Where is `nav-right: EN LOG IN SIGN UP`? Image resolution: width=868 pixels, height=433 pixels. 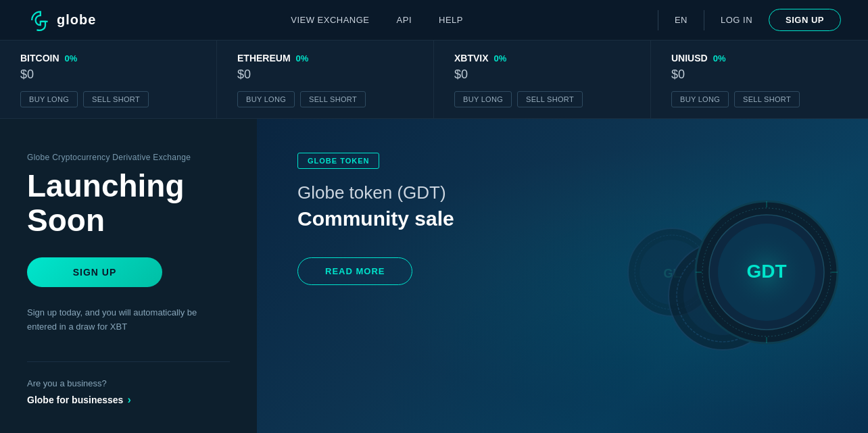 nav-right: EN LOG IN SIGN UP is located at coordinates (749, 20).